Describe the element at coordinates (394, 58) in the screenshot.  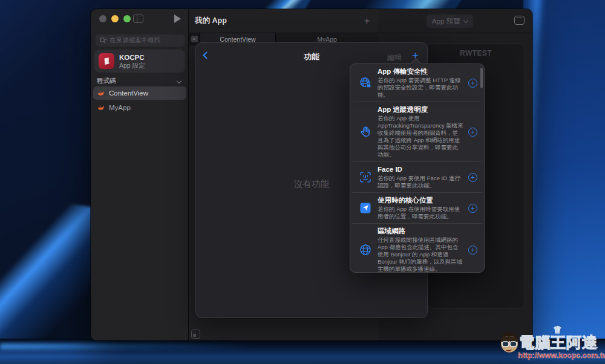
I see `edit-button: 編輯` at that location.